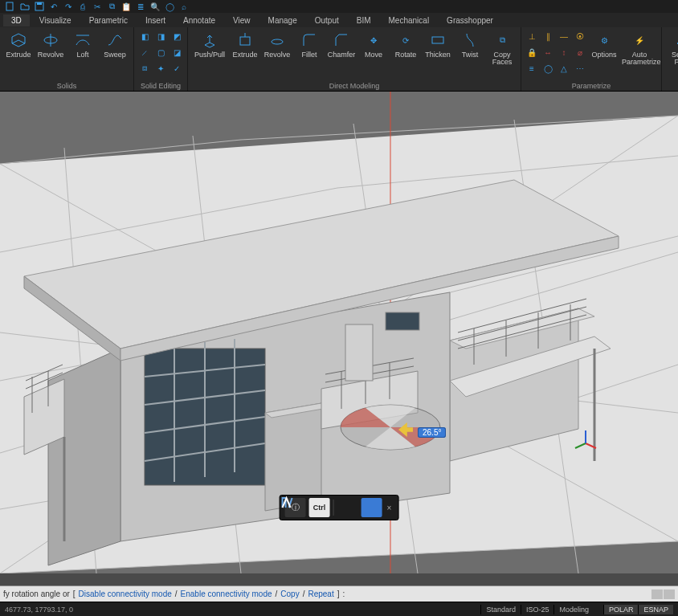  I want to click on mini-subtract-icon: ◨, so click(161, 36).